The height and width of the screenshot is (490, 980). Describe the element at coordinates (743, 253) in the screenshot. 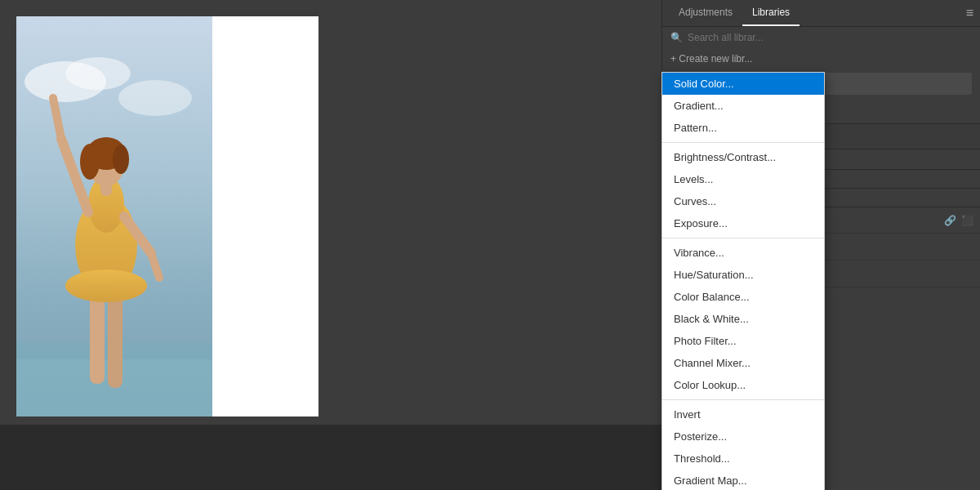

I see `dropdown-item-vibrance: Vibrance...` at that location.